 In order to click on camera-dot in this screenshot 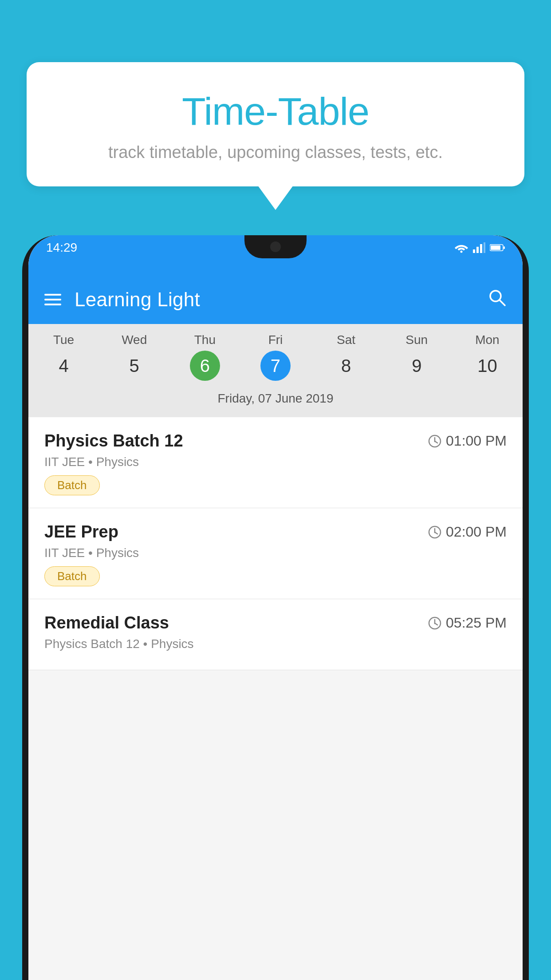, I will do `click(276, 247)`.